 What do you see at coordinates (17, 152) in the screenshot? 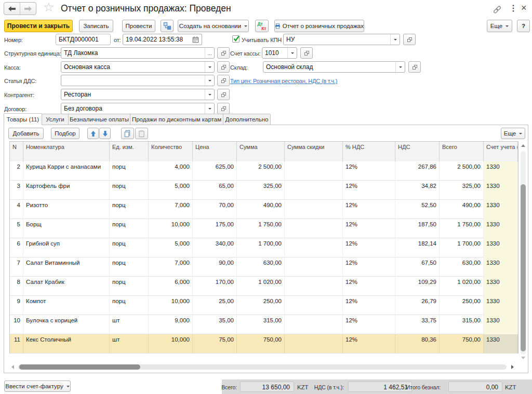
I see `column-header-n: N` at bounding box center [17, 152].